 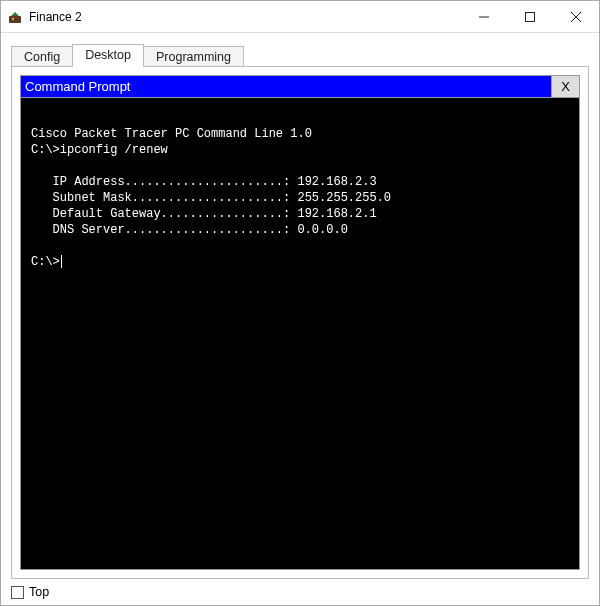 I want to click on close-button, so click(x=576, y=16).